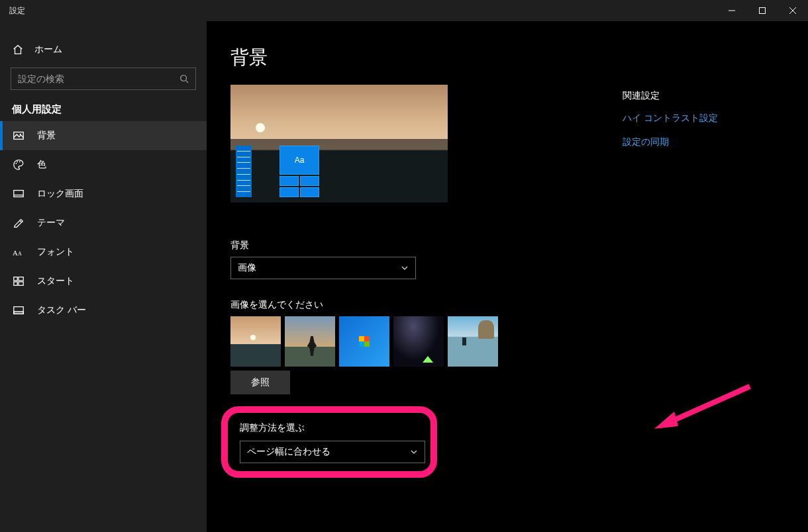 The height and width of the screenshot is (532, 808). I want to click on related-link-sync: 設定の同期, so click(695, 142).